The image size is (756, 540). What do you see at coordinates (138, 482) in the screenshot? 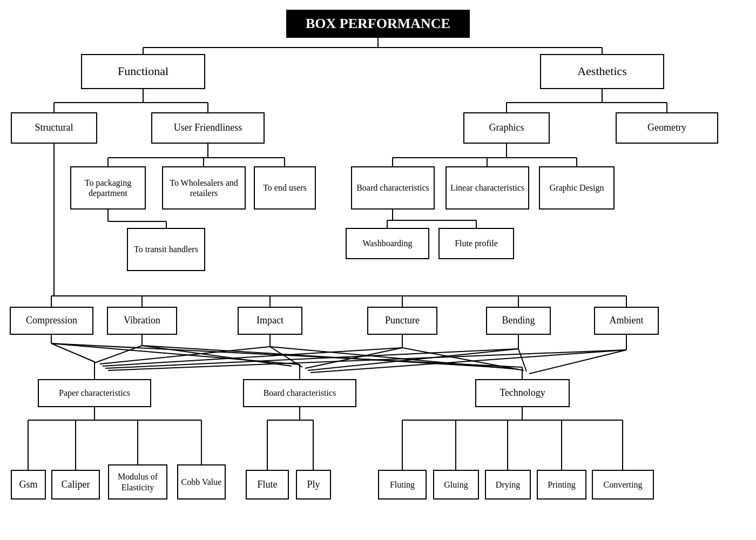
I see `modulus-node: Modulus of Elasticity` at bounding box center [138, 482].